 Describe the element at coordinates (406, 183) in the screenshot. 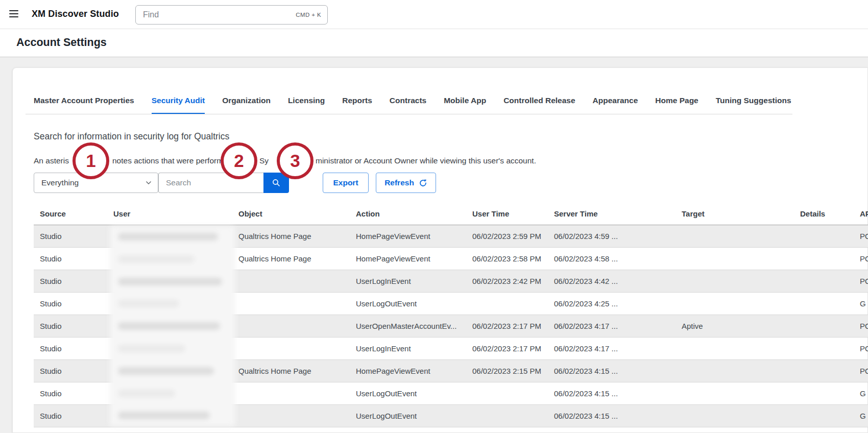

I see `refresh-button: Refresh` at that location.